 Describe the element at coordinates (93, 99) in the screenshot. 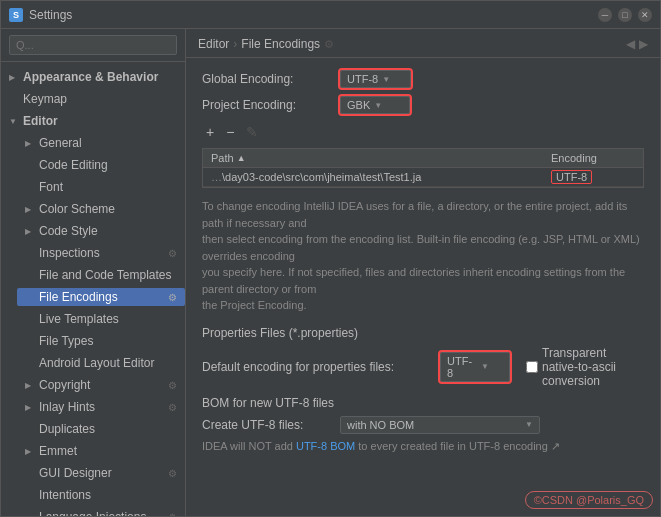

I see `sidebar-item-keymap: Keymap` at that location.